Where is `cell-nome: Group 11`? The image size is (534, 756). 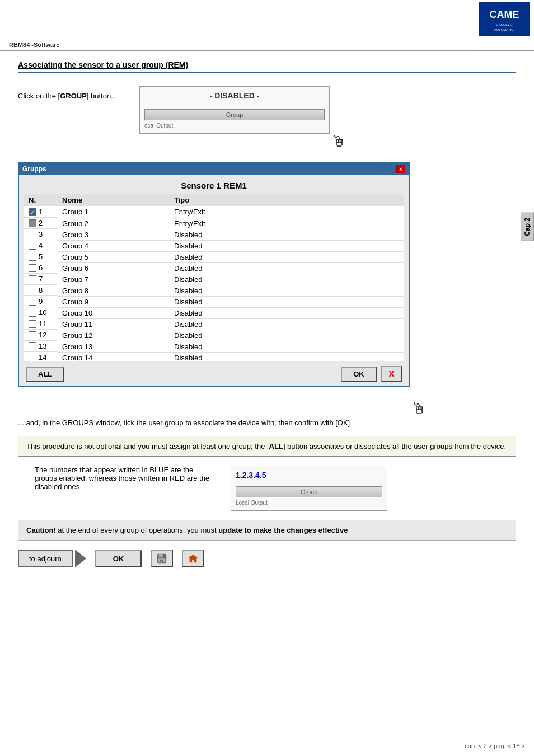
cell-nome: Group 11 is located at coordinates (114, 324).